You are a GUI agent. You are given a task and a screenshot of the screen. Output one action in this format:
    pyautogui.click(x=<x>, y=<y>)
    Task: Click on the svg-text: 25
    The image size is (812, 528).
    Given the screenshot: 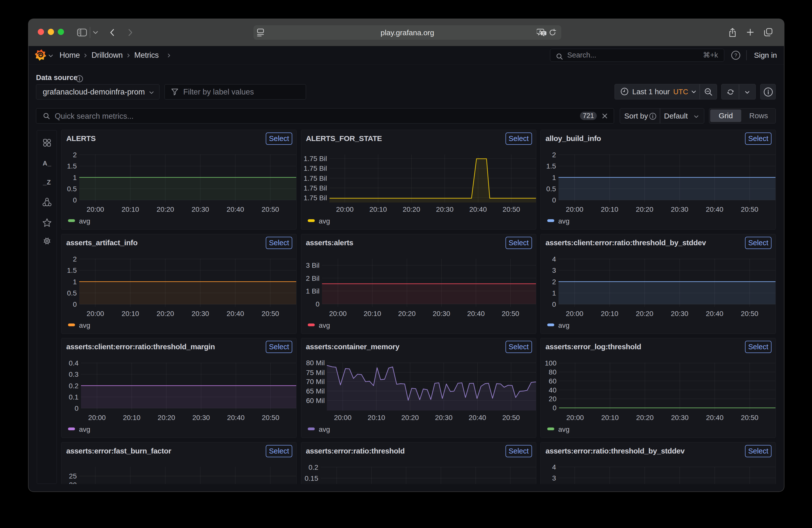 What is the action you would take?
    pyautogui.click(x=73, y=476)
    